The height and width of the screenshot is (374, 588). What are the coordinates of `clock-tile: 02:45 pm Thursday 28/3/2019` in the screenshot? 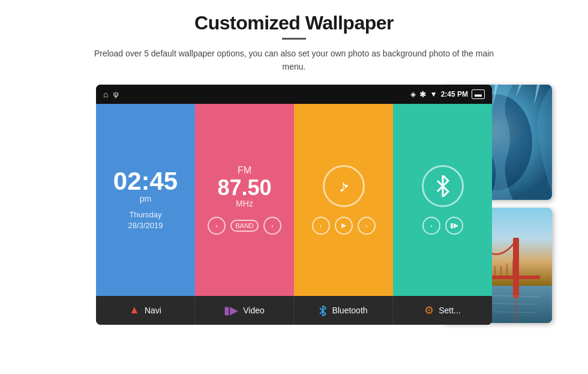 It's located at (145, 200).